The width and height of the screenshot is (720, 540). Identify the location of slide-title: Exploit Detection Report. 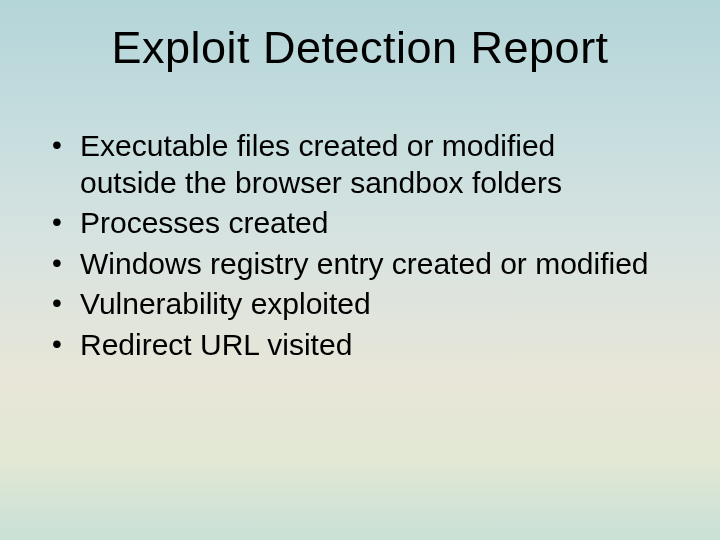
(360, 48).